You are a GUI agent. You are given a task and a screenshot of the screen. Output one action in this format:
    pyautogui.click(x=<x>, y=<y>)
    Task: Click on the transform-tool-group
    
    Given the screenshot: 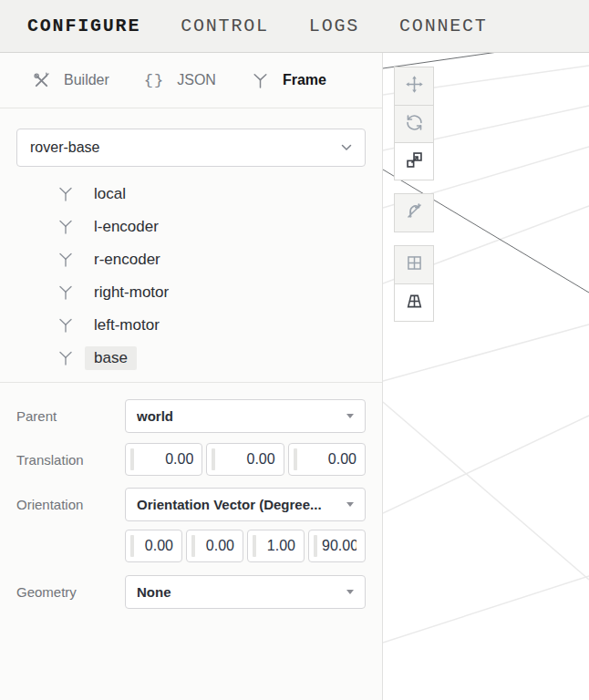 What is the action you would take?
    pyautogui.click(x=414, y=124)
    